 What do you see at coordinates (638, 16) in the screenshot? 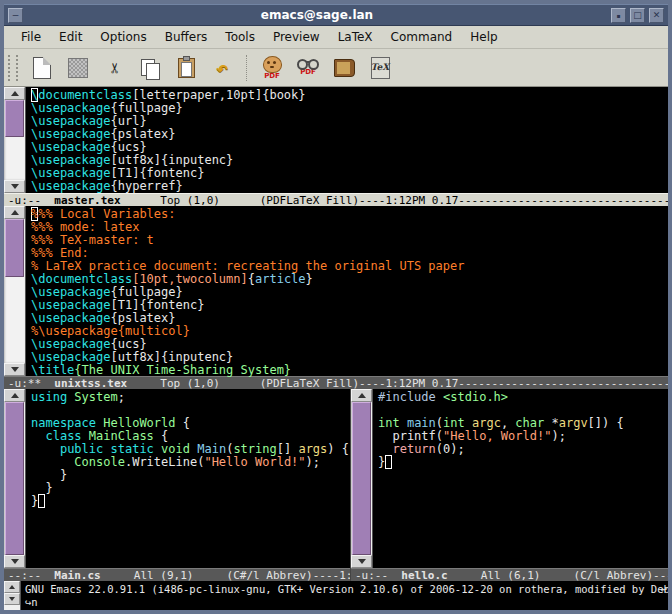
I see `maximize-button: □` at bounding box center [638, 16].